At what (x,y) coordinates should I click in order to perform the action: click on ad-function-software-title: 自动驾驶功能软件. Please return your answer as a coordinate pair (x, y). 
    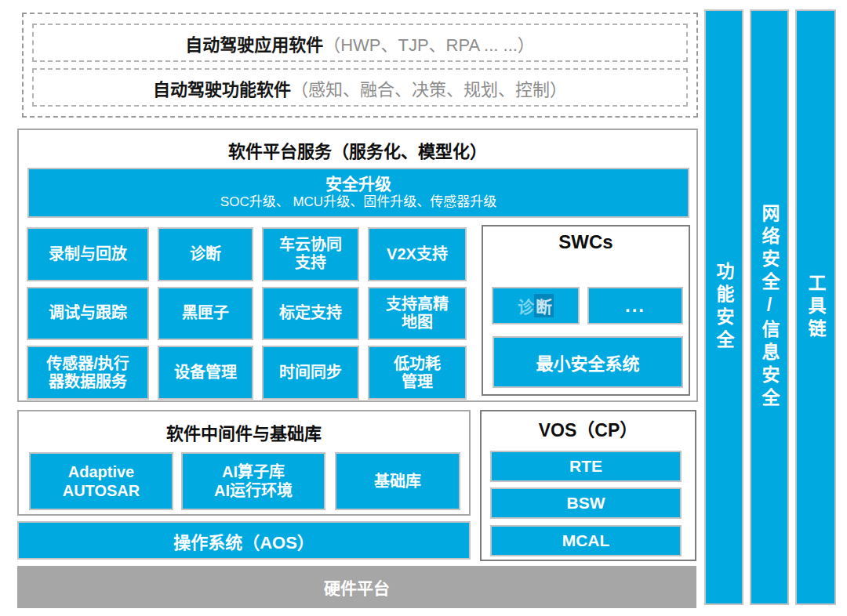
    Looking at the image, I should click on (222, 88).